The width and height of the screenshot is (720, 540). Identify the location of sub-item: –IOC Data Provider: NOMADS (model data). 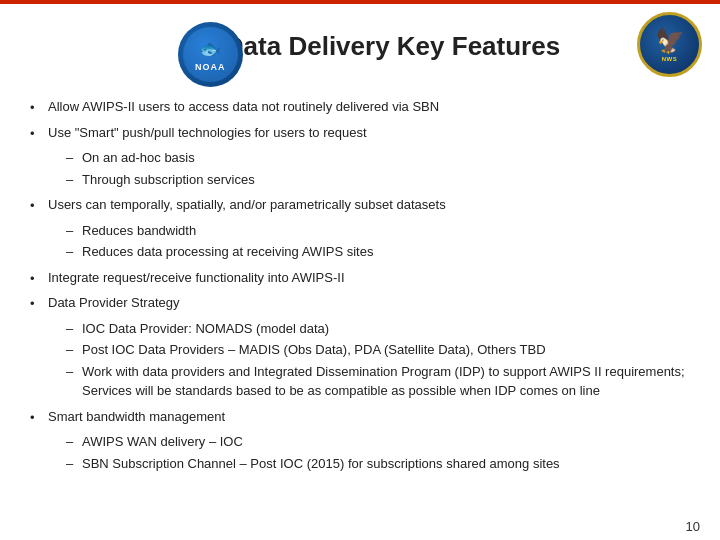
(378, 329).